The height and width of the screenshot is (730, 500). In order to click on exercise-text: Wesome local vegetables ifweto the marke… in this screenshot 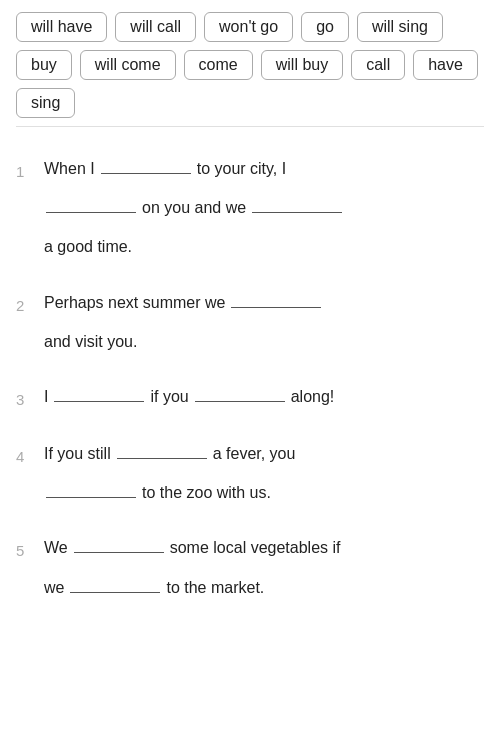, I will do `click(264, 567)`.